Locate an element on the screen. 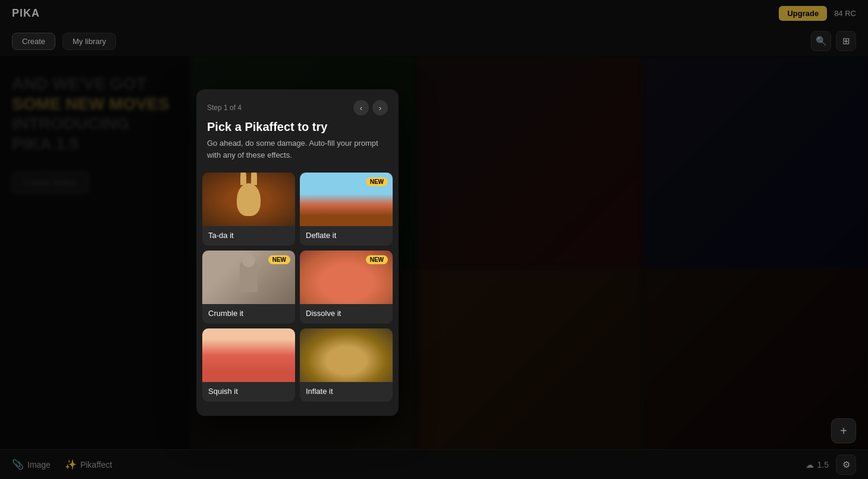 This screenshot has height=479, width=868. modal-description: Go ahead, do some damage. Auto-fill your… is located at coordinates (297, 149).